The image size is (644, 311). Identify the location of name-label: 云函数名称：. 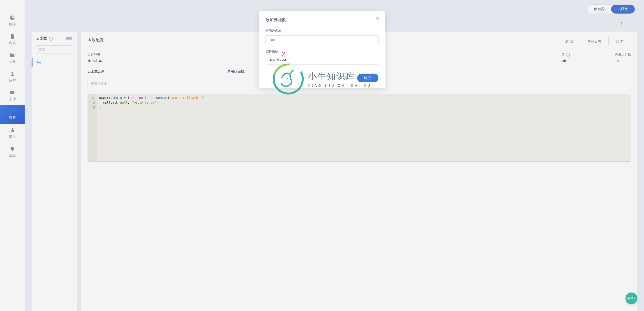
(322, 31).